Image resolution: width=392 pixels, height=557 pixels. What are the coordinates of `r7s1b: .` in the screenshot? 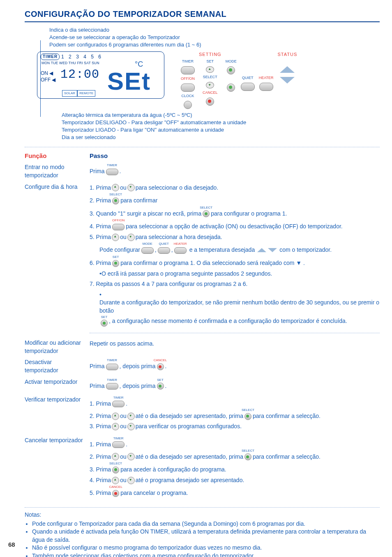 It's located at (127, 445).